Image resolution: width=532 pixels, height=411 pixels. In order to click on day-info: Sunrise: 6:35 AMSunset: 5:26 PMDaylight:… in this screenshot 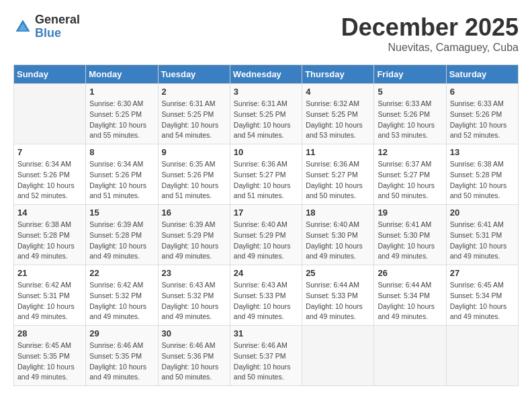, I will do `click(194, 180)`.